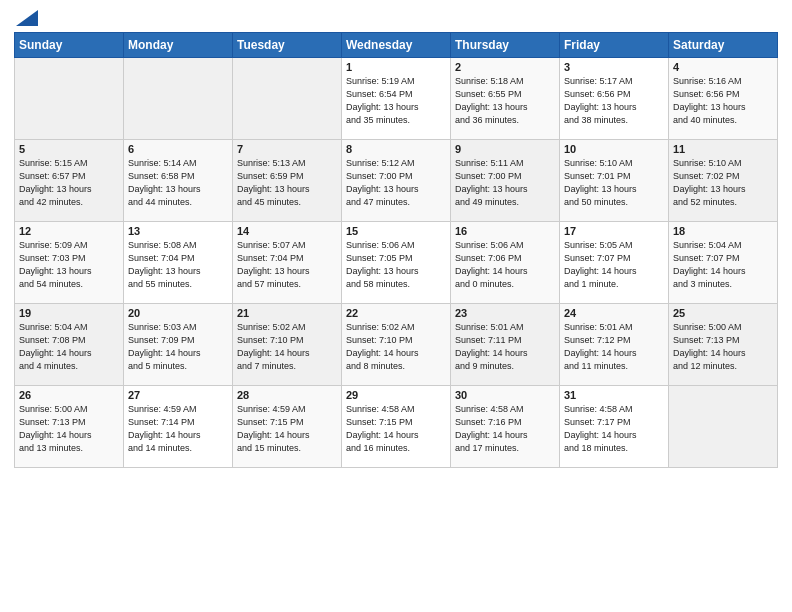  Describe the element at coordinates (178, 231) in the screenshot. I see `day-number: 13` at that location.